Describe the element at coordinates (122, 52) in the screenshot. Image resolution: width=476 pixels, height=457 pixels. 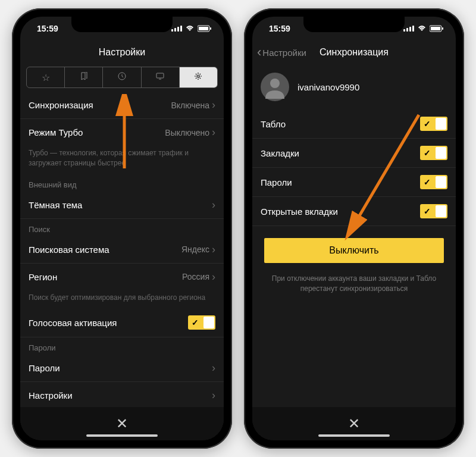
I see `nav-header: Настройки` at that location.